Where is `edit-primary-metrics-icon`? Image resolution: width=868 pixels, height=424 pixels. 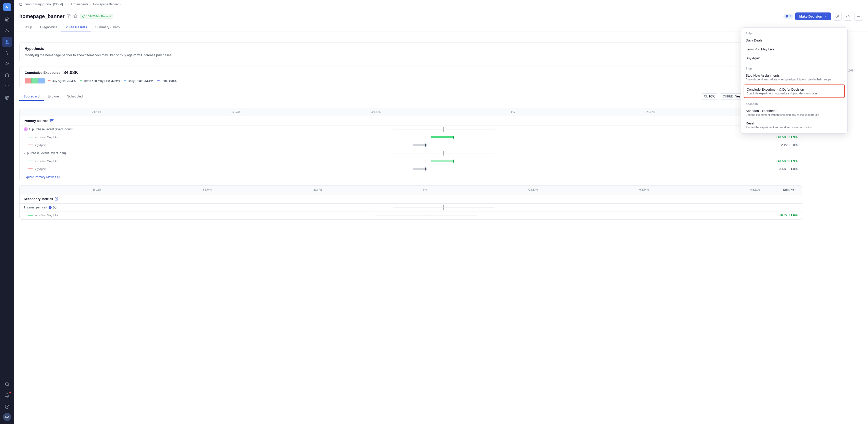 edit-primary-metrics-icon is located at coordinates (52, 121).